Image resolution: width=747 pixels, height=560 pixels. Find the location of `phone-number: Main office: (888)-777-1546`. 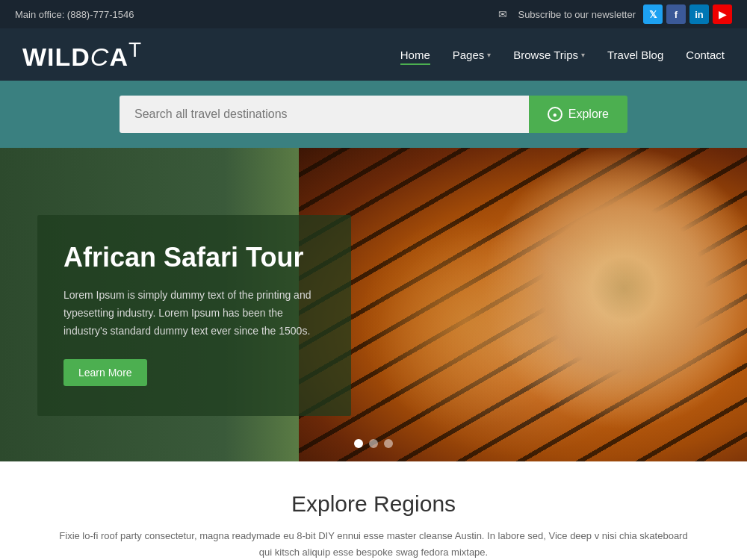

phone-number: Main office: (888)-777-1546 is located at coordinates (75, 15).